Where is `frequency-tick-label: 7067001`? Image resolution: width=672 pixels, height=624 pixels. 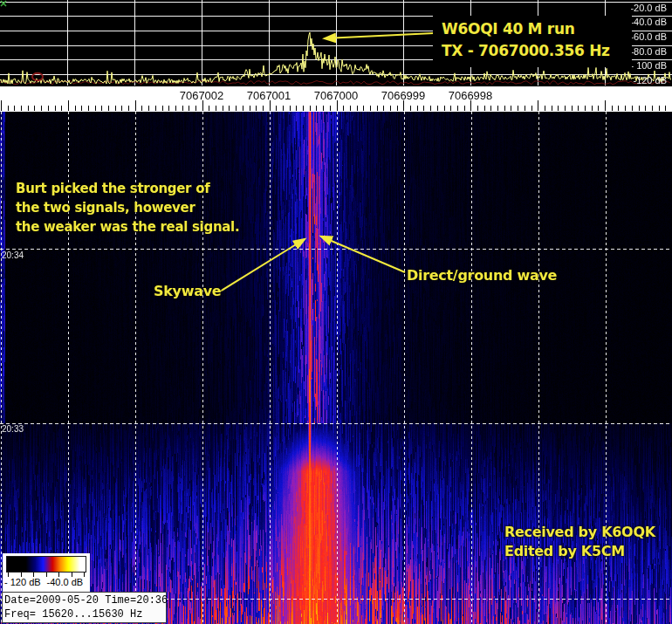 frequency-tick-label: 7067001 is located at coordinates (269, 96).